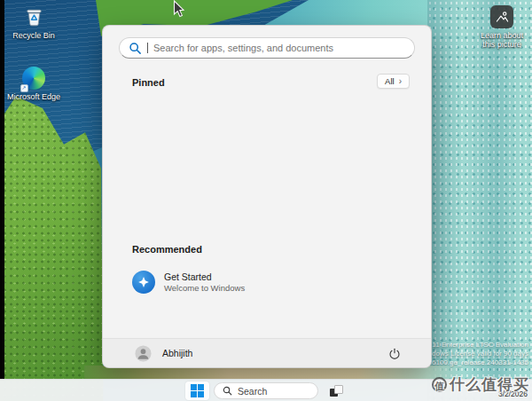 The width and height of the screenshot is (532, 401). I want to click on all-apps-button-label: All, so click(390, 82).